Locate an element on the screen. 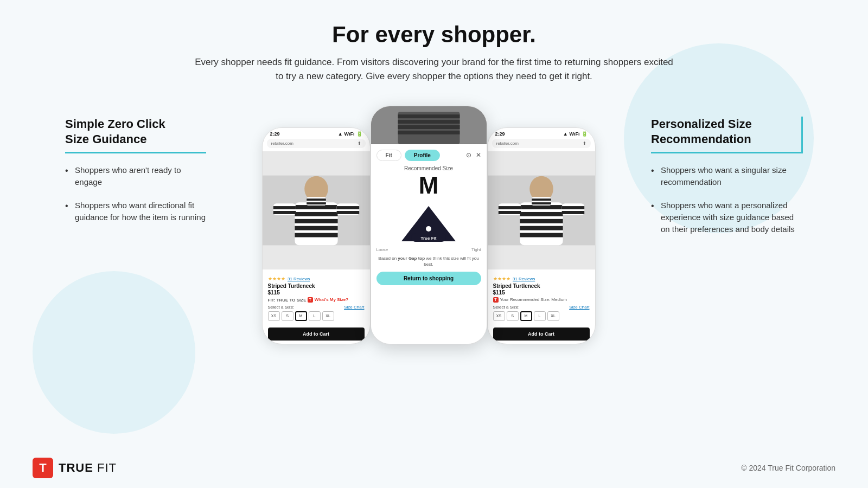 This screenshot has height=488, width=868. size-m-right: M is located at coordinates (526, 316).